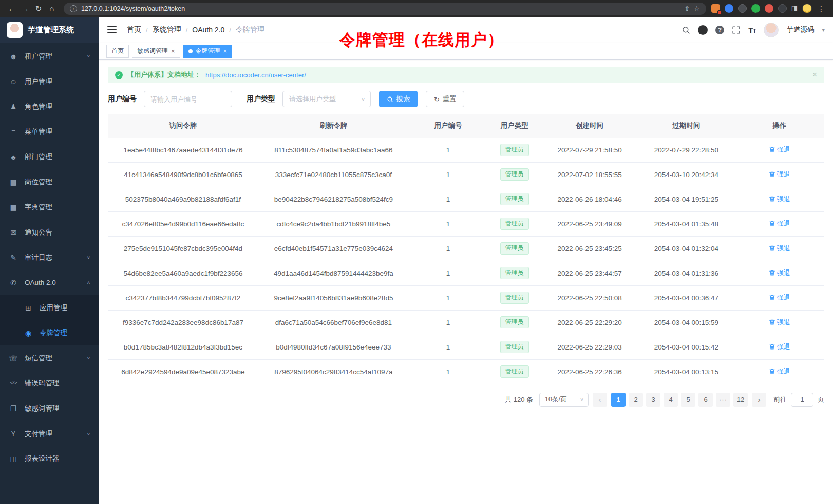 The height and width of the screenshot is (504, 833). I want to click on trash-icon, so click(772, 273).